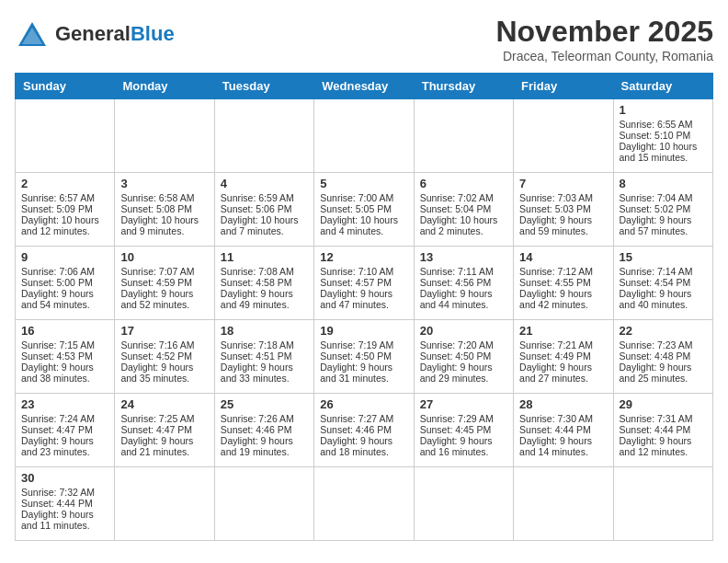  I want to click on day-info-line: and 57 minutes., so click(664, 231).